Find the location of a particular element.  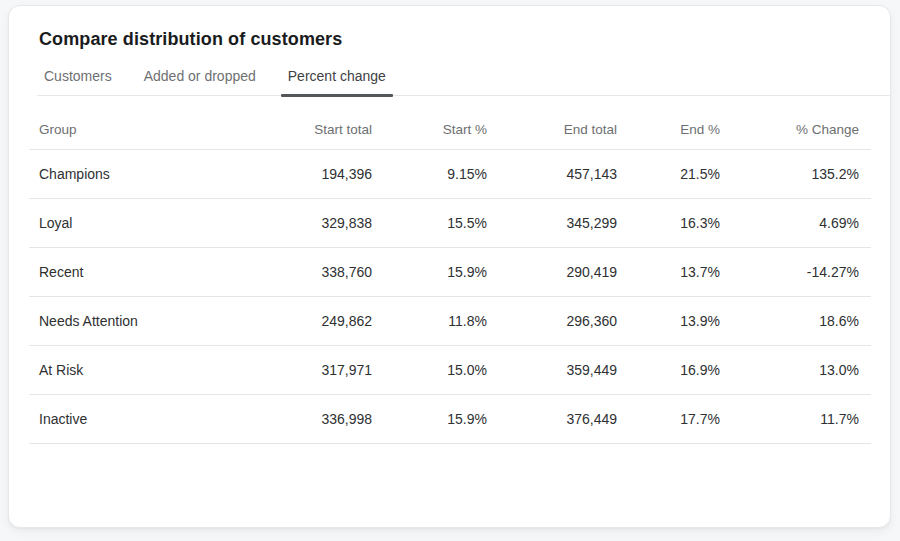

column-header-start-pct: Start % is located at coordinates (442, 135).